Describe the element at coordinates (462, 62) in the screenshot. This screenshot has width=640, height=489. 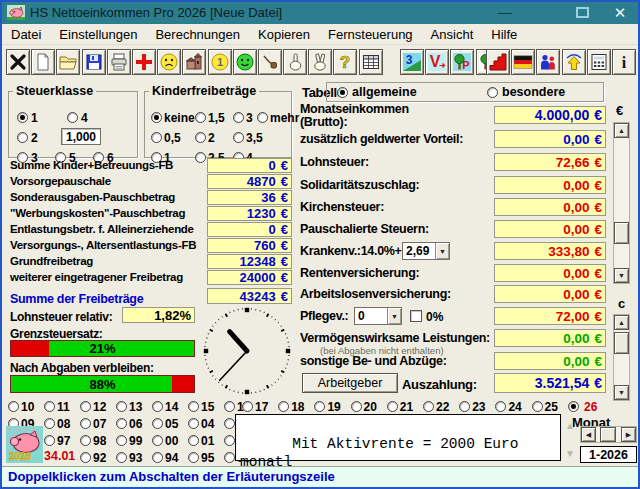
I see `tree-p-cyan-button: P` at that location.